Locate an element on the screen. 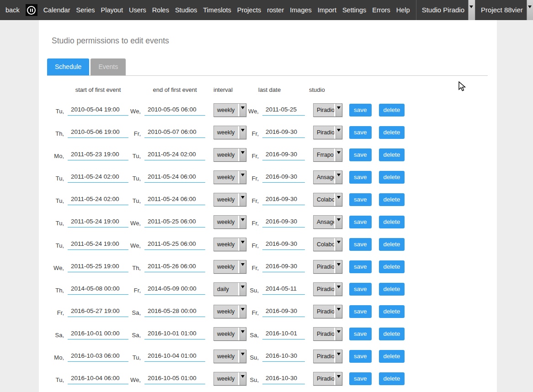 This screenshot has height=392, width=533. nav-item-studios: Studios is located at coordinates (186, 10).